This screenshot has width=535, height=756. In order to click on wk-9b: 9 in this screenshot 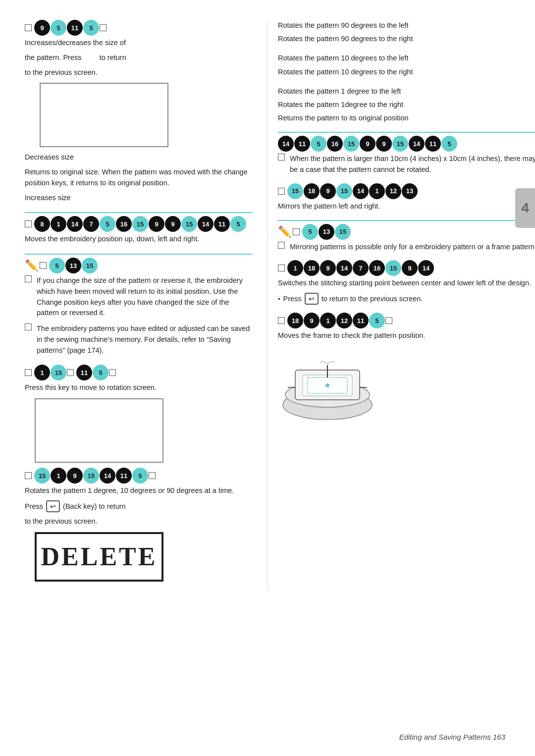, I will do `click(384, 144)`.